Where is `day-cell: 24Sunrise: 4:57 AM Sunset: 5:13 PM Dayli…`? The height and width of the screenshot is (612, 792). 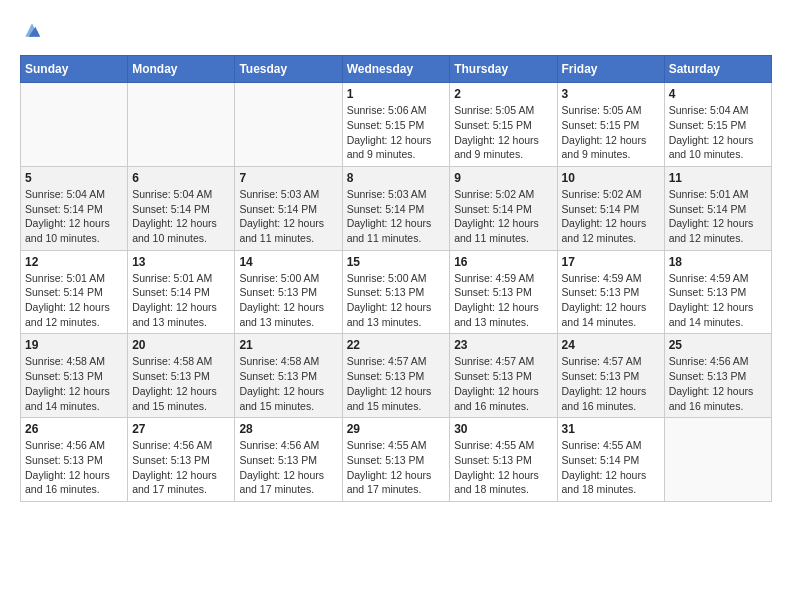 day-cell: 24Sunrise: 4:57 AM Sunset: 5:13 PM Dayli… is located at coordinates (610, 376).